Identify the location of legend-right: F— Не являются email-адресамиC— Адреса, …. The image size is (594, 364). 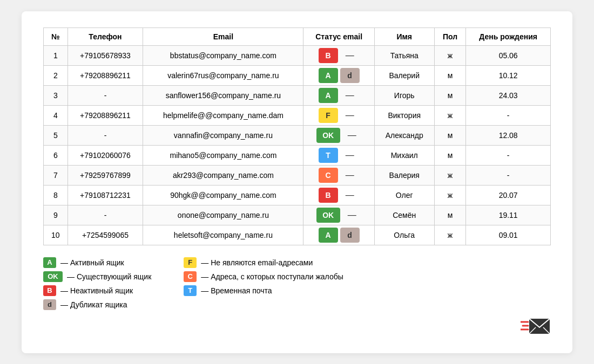
(264, 284).